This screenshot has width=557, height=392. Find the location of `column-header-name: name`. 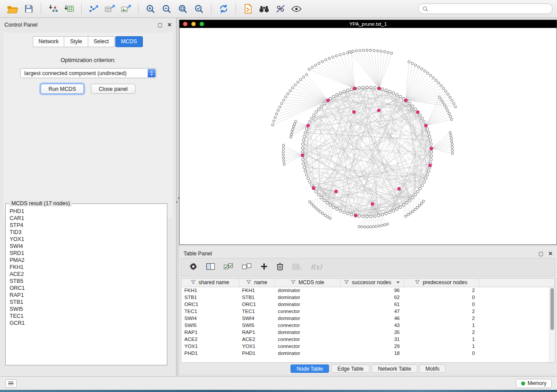

column-header-name: name is located at coordinates (257, 283).